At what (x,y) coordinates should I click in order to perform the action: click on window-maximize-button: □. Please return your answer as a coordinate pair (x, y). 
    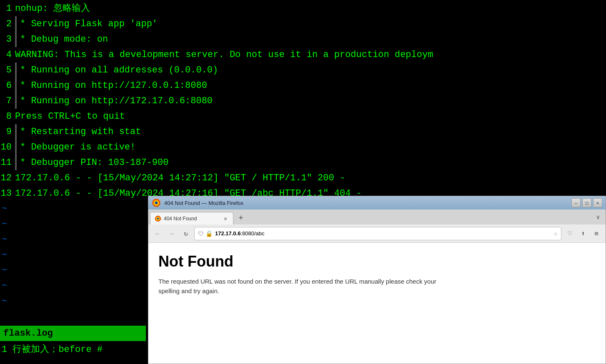
    Looking at the image, I should click on (587, 203).